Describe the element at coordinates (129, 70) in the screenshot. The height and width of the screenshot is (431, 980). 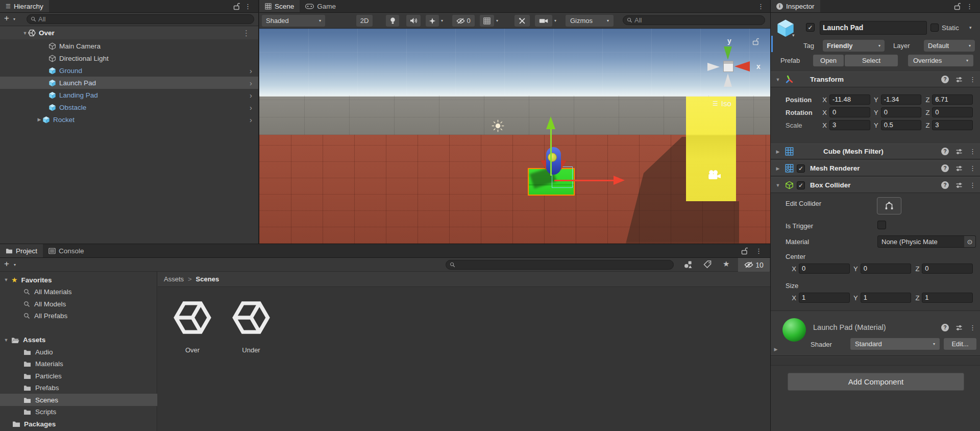
I see `hierarchy-item-ground: Ground ›` at that location.